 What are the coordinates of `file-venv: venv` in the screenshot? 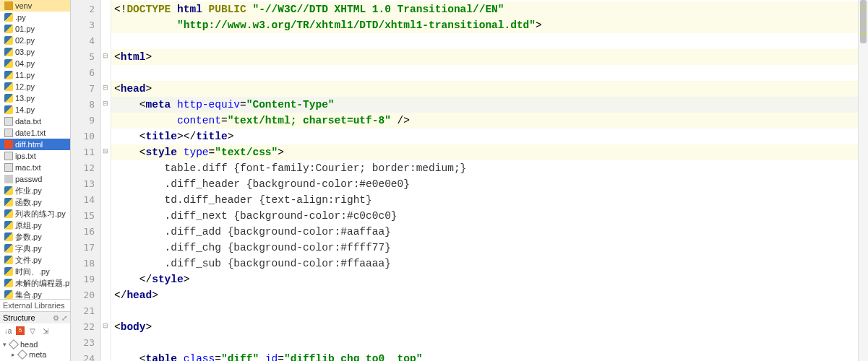 It's located at (35, 6).